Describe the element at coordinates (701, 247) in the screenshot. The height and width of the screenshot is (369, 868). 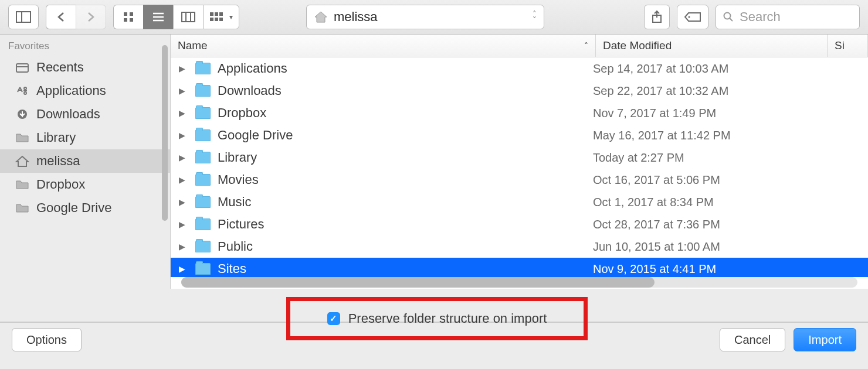
I see `file-date: Jun 10, 2015 at 1:00 AM` at that location.